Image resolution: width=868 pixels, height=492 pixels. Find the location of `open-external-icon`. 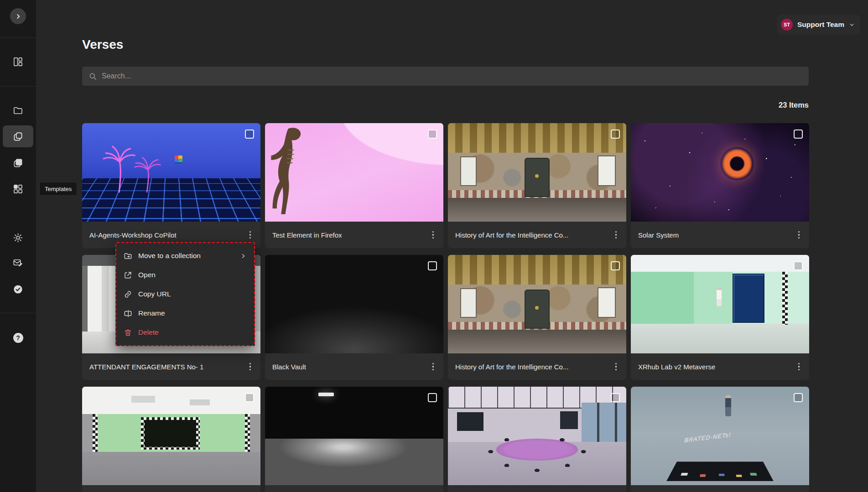

open-external-icon is located at coordinates (128, 275).